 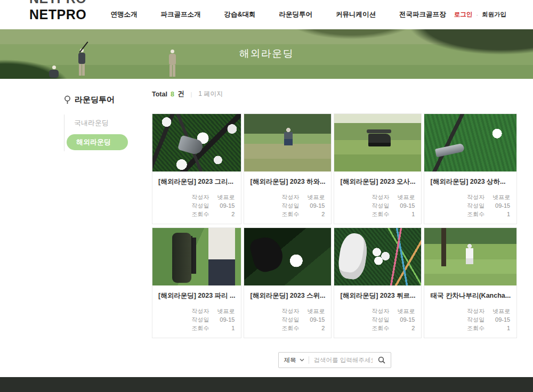 What do you see at coordinates (470, 283) in the screenshot?
I see `post-card: 태국 칸차나부리(Kancha... 작성자 넷프로 작성일 09-15 조회수…` at bounding box center [470, 283].